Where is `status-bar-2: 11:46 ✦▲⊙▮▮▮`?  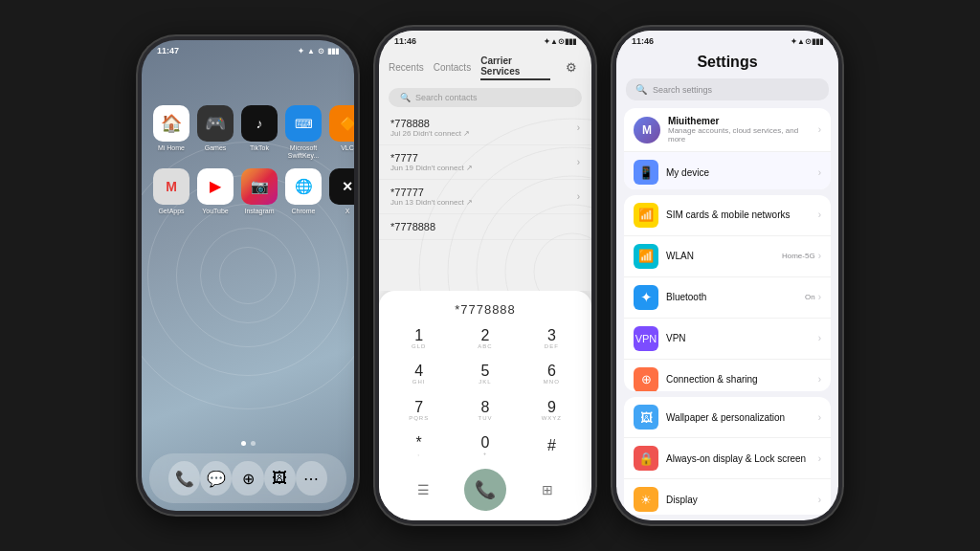
status-bar-2: 11:46 ✦▲⊙▮▮▮ is located at coordinates (485, 39).